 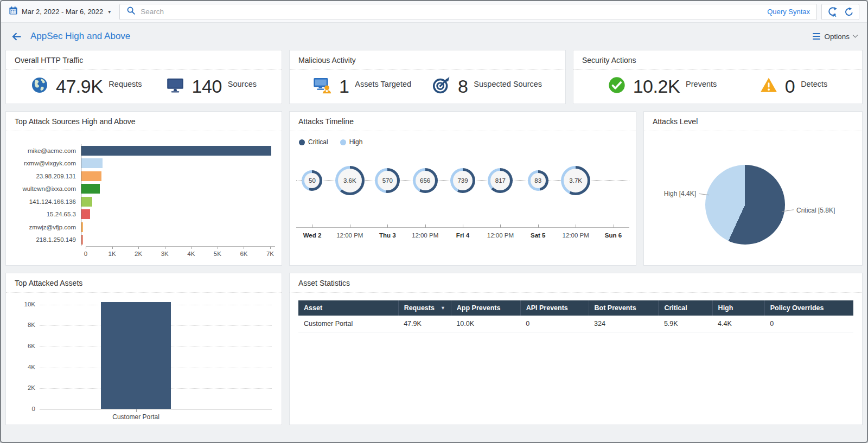 I want to click on x-tick-label: Sat 5, so click(x=538, y=235).